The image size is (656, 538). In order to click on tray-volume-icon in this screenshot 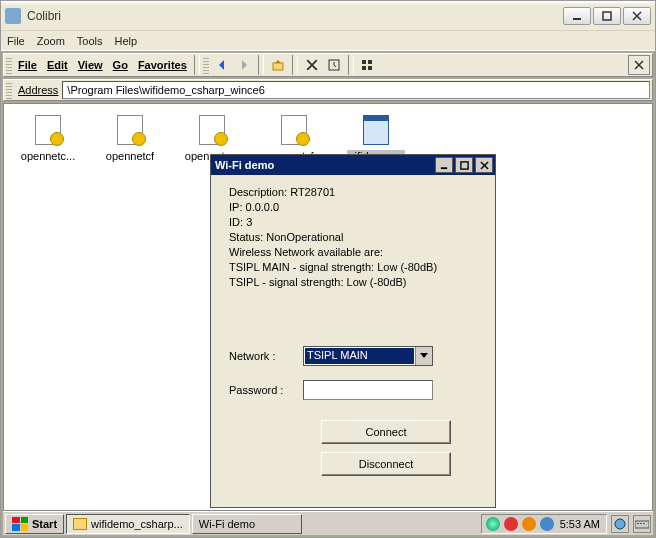, I will do `click(547, 524)`.